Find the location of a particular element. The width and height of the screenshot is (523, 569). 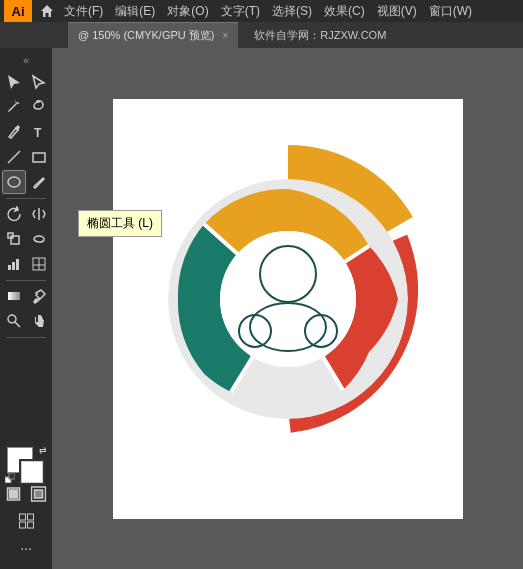

active-tab: @ 150% (CMYK/GPU 预览) × is located at coordinates (153, 35).